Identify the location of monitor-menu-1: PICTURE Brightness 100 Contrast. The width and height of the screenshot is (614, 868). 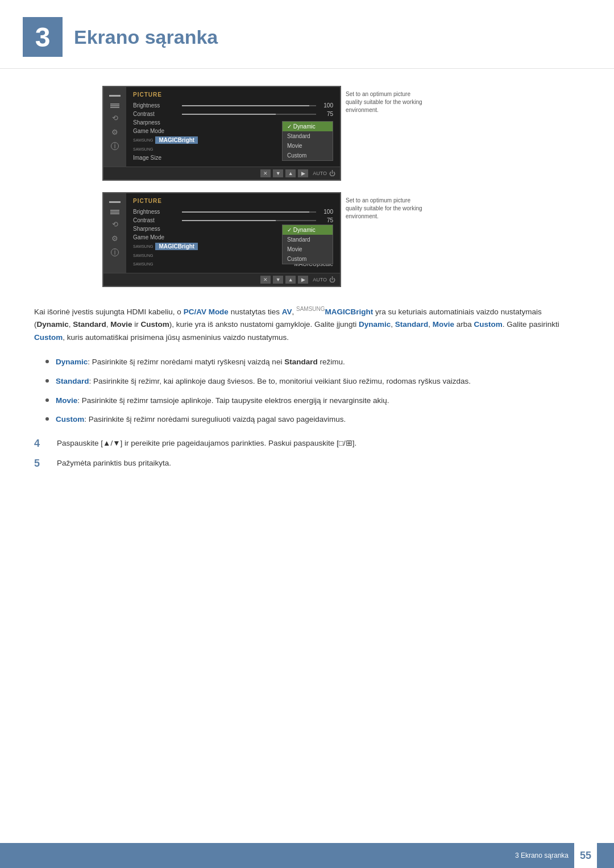
(233, 127).